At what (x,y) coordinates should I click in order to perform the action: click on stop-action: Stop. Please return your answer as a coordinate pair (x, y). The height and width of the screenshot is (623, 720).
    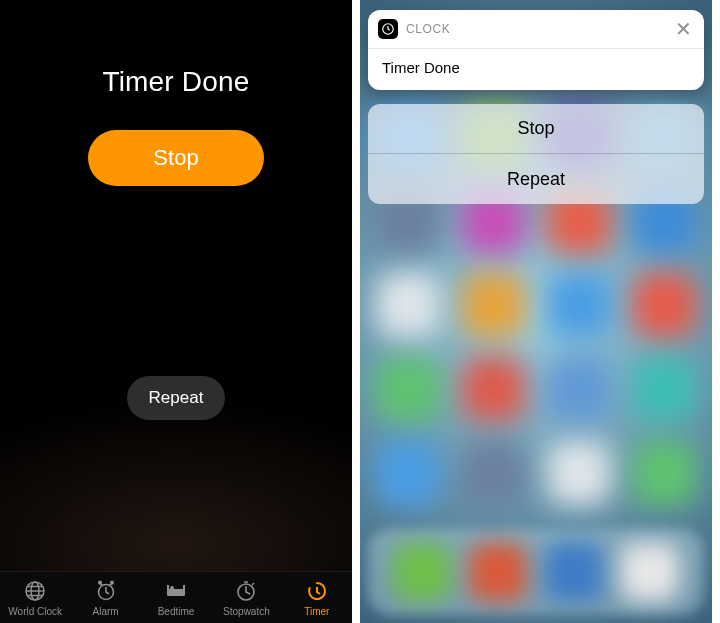
    Looking at the image, I should click on (536, 129).